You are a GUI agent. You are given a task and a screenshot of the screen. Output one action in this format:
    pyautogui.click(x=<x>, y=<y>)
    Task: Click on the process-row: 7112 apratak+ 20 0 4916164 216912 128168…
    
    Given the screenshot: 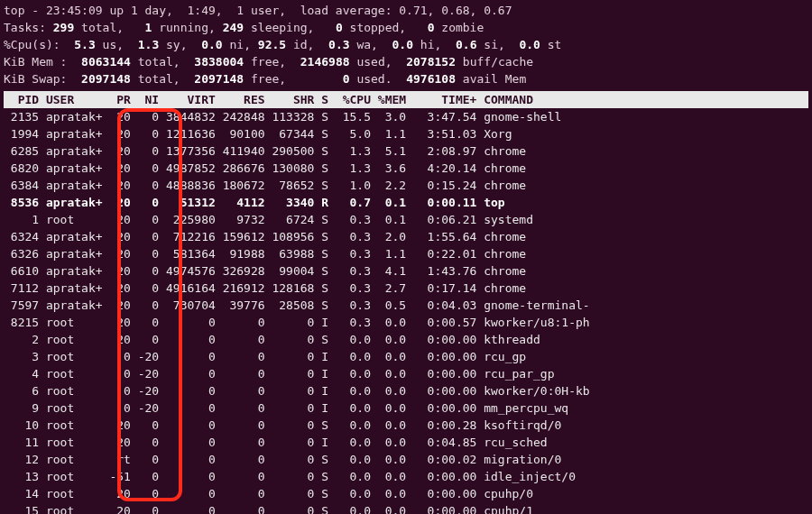 What is the action you would take?
    pyautogui.click(x=406, y=289)
    